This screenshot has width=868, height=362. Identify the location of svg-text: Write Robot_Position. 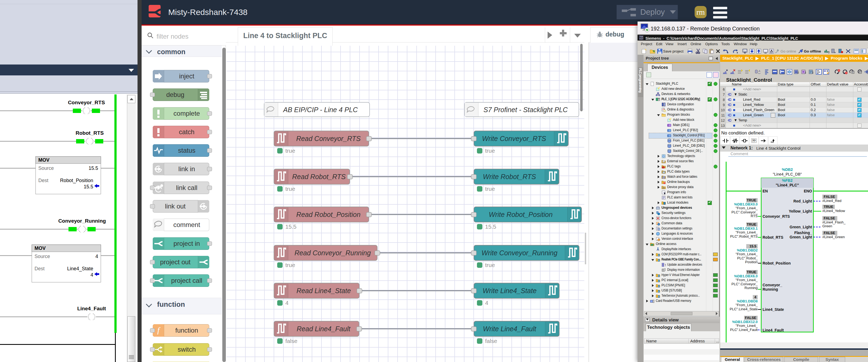
(521, 215).